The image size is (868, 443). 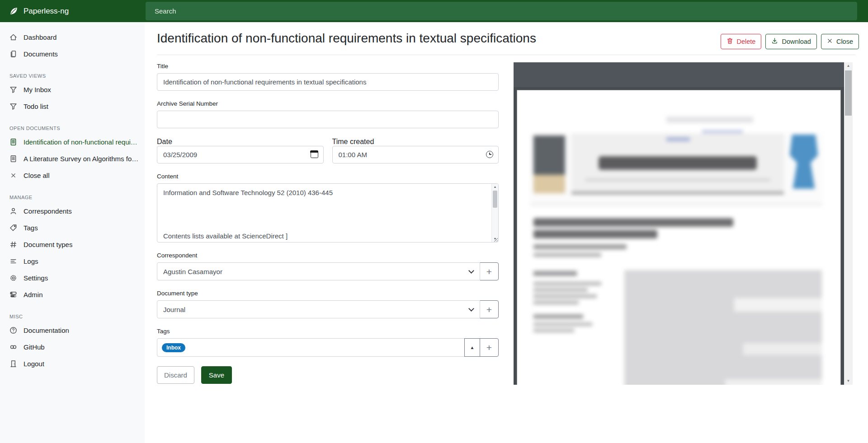 What do you see at coordinates (72, 159) in the screenshot?
I see `sidebar-open-doc-2: A Literature Survey on Algorithms for Mu…` at bounding box center [72, 159].